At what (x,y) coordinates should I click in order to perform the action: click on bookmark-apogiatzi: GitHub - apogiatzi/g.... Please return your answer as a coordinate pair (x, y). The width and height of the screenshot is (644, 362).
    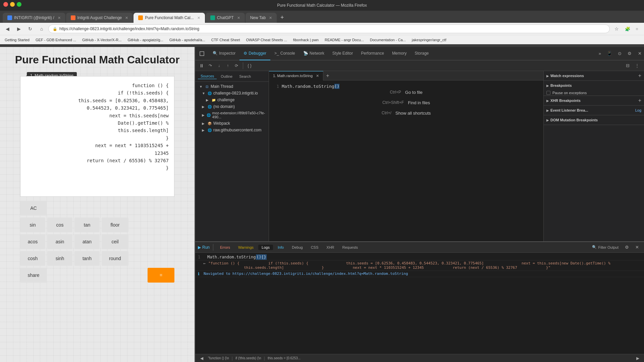
    Looking at the image, I should click on (145, 40).